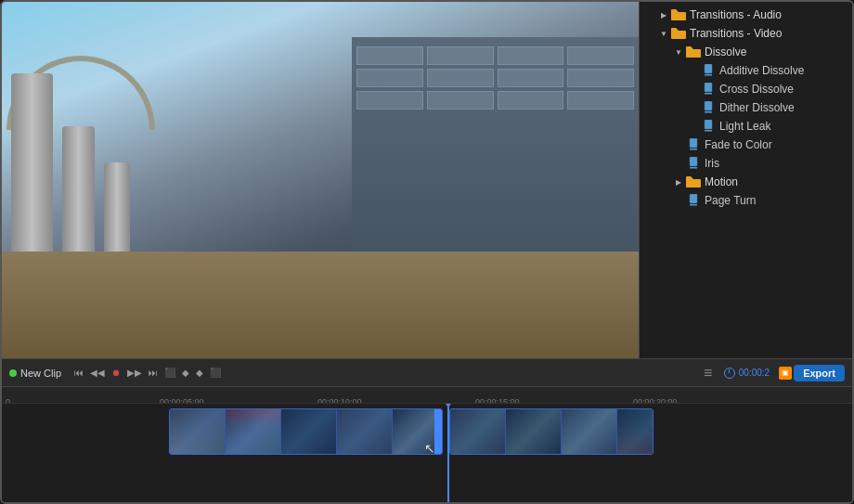 The image size is (854, 504). I want to click on timecode-display: 00:00:2, so click(746, 373).